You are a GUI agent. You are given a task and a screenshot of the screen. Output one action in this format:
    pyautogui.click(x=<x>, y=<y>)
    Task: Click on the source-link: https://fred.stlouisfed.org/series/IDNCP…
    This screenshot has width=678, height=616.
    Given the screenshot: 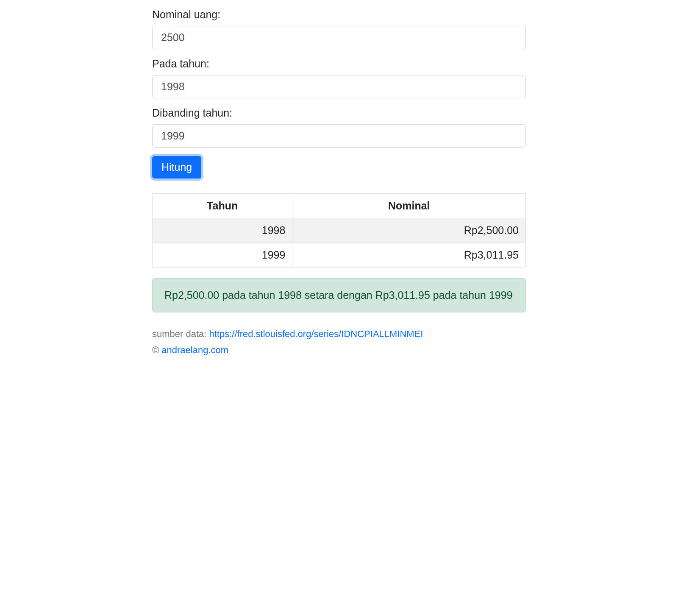 What is the action you would take?
    pyautogui.click(x=316, y=334)
    